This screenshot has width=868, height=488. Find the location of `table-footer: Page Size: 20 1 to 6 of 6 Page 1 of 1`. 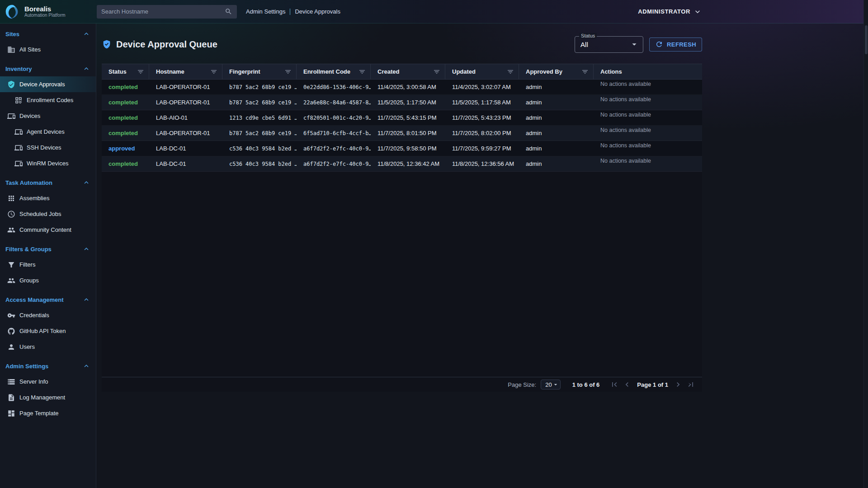

table-footer: Page Size: 20 1 to 6 of 6 Page 1 of 1 is located at coordinates (402, 384).